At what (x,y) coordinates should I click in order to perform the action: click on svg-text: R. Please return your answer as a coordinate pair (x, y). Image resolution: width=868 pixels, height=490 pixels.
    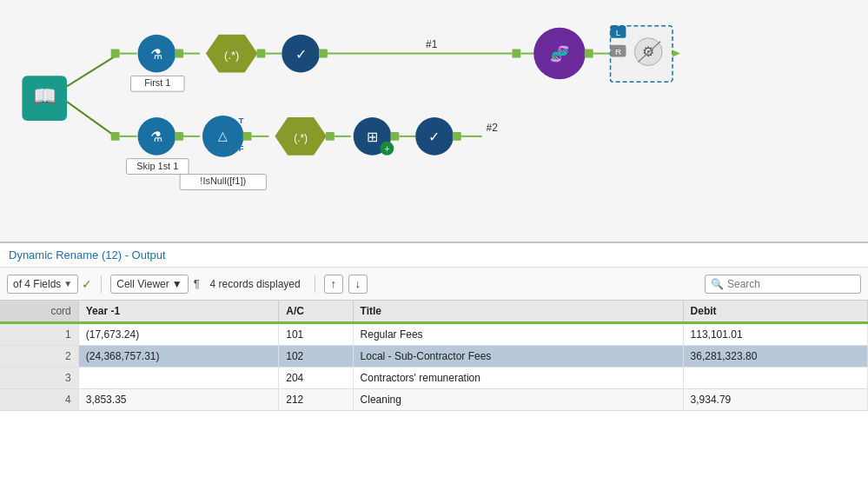
    Looking at the image, I should click on (619, 52).